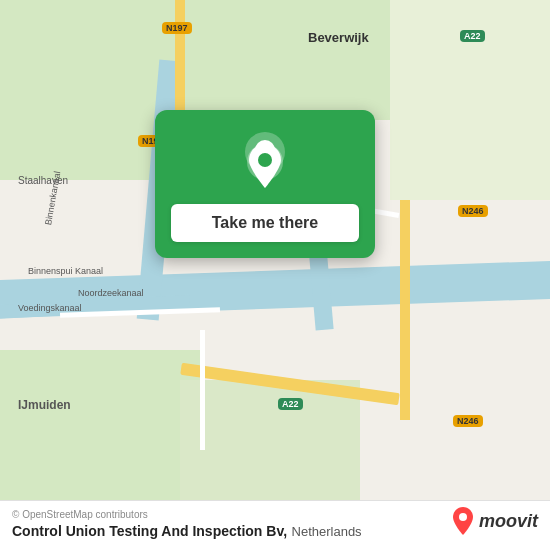 This screenshot has width=550, height=550. What do you see at coordinates (327, 532) in the screenshot?
I see `location-country: Netherlands` at bounding box center [327, 532].